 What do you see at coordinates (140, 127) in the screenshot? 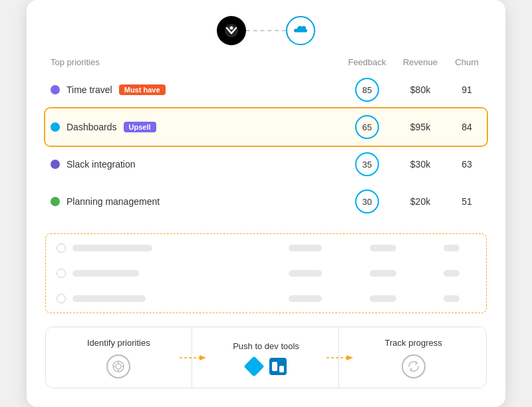
I see `upsell-badge: Upsell` at bounding box center [140, 127].